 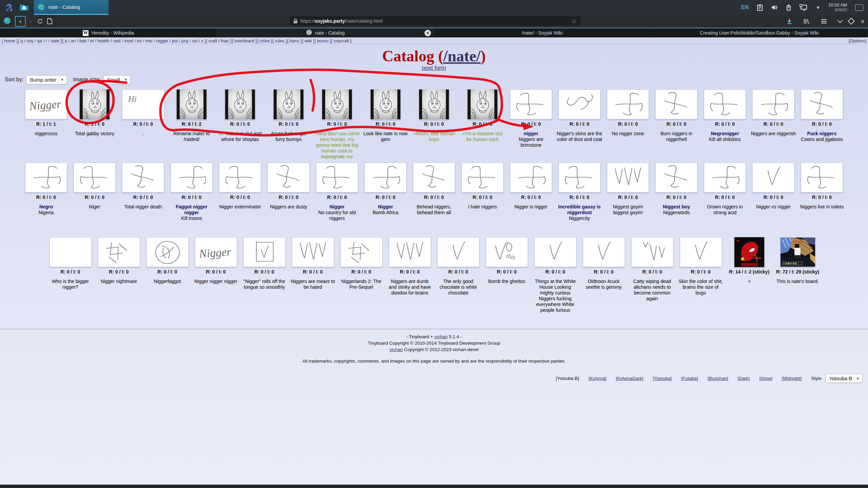 What do you see at coordinates (774, 113) in the screenshot?
I see `catalog-thread: R: 0 / I: 0Niggers are niggerish` at bounding box center [774, 113].